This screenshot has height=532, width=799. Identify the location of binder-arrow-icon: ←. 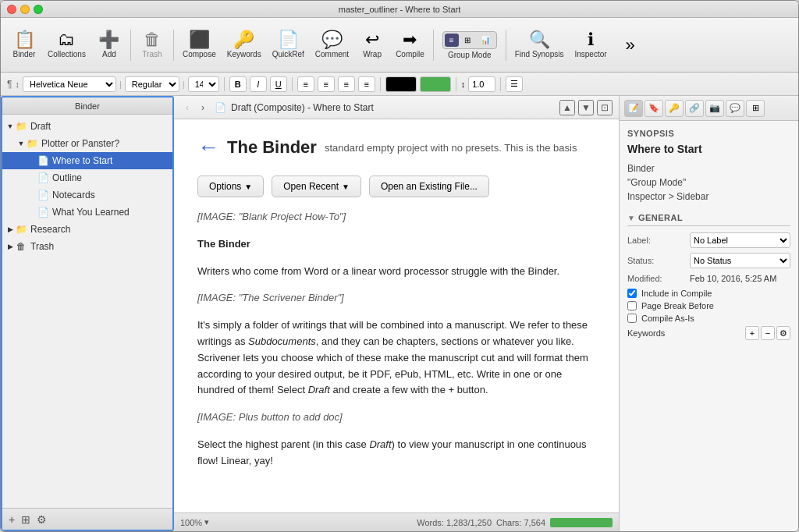
(208, 147).